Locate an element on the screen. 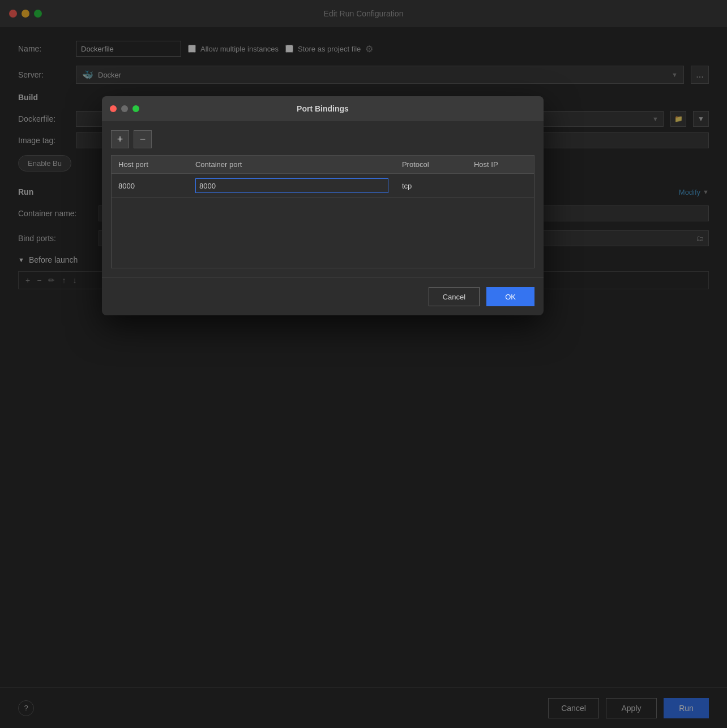  table-row: 8000 tcp is located at coordinates (323, 186).